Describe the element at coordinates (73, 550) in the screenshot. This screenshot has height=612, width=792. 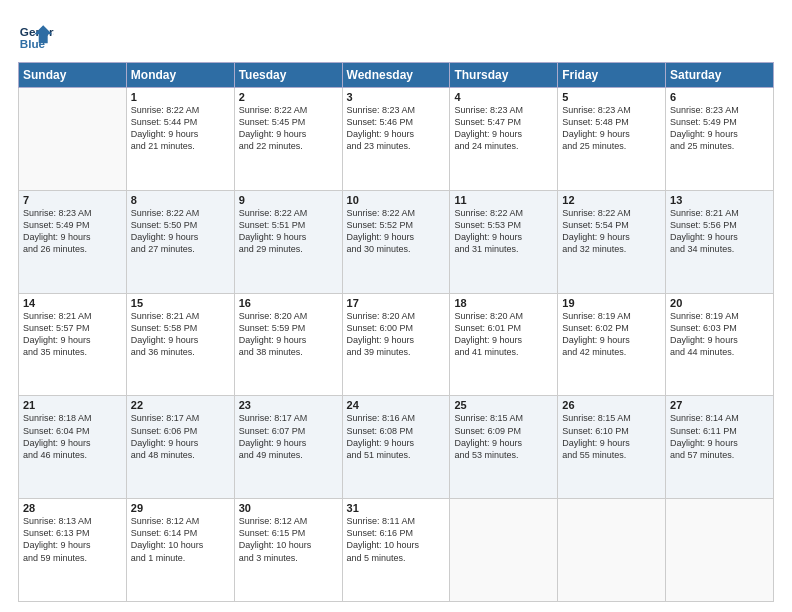
I see `calendar-day-cell: 28Sunrise: 8:13 AM Sunset: 6:13 PM Dayli…` at that location.